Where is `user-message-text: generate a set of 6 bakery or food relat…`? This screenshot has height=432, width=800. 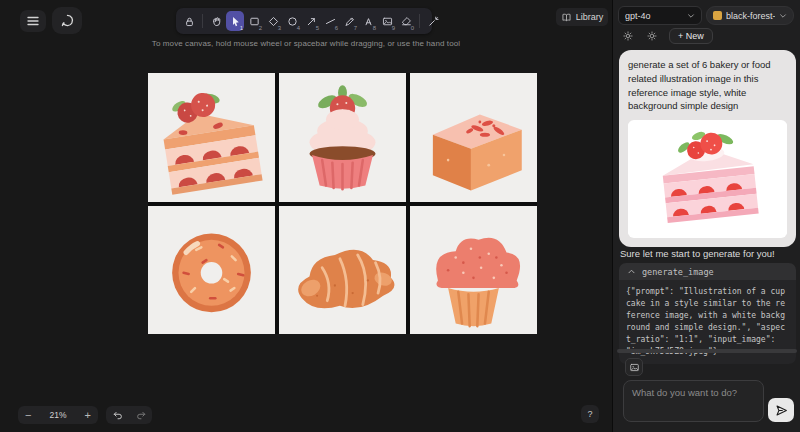 user-message-text: generate a set of 6 bakery or food relat… is located at coordinates (708, 86).